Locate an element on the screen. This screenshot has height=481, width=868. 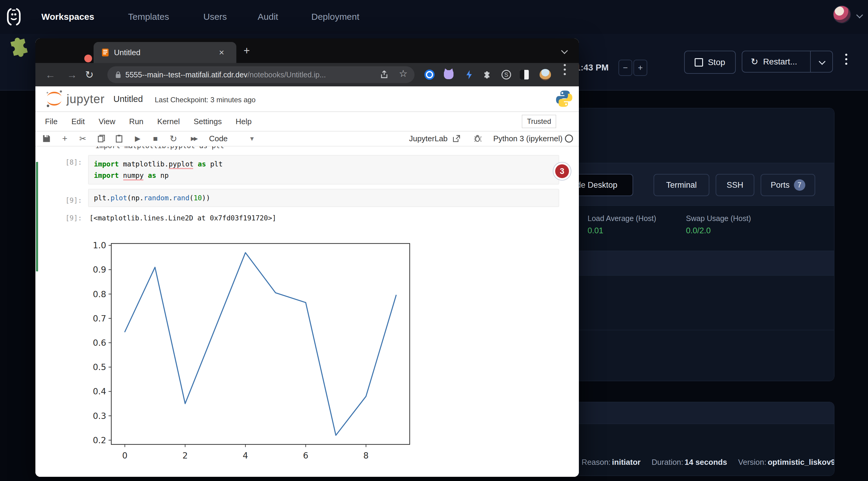
menu-run: Run is located at coordinates (136, 122).